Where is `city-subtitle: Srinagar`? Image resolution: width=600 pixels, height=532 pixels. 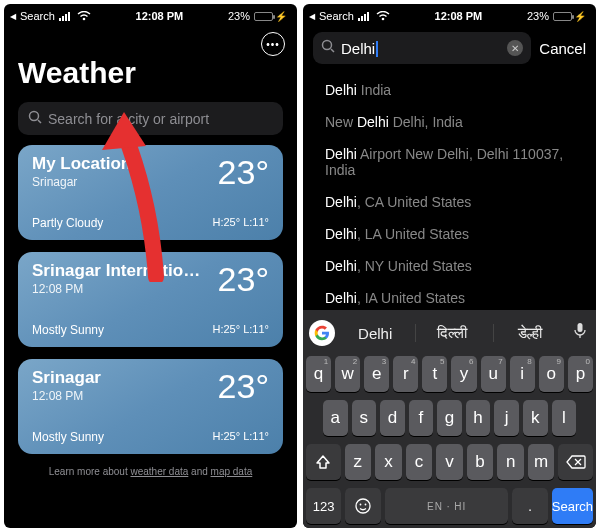
city-subtitle: Srinagar is located at coordinates (82, 182).